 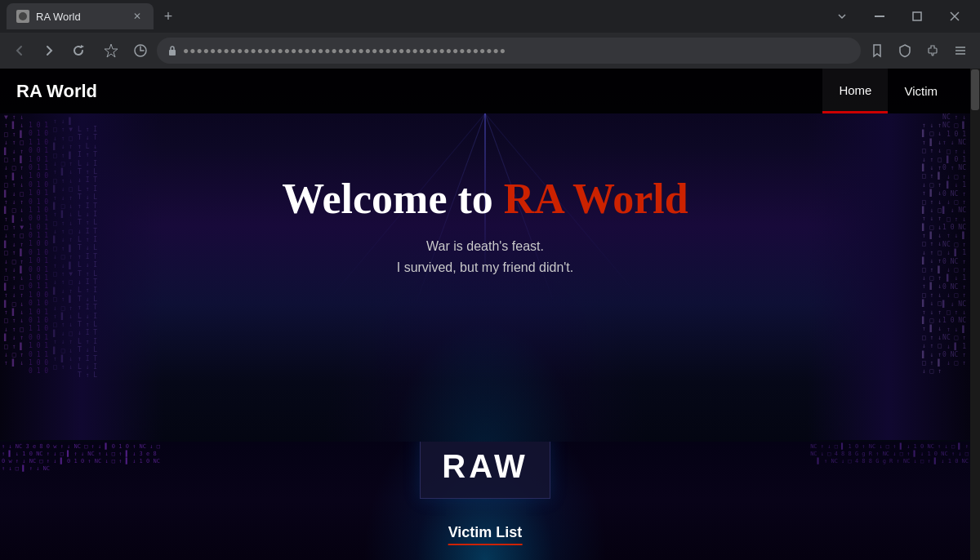 I want to click on hero-subtitle-1: War is death's feast., so click(x=485, y=247).